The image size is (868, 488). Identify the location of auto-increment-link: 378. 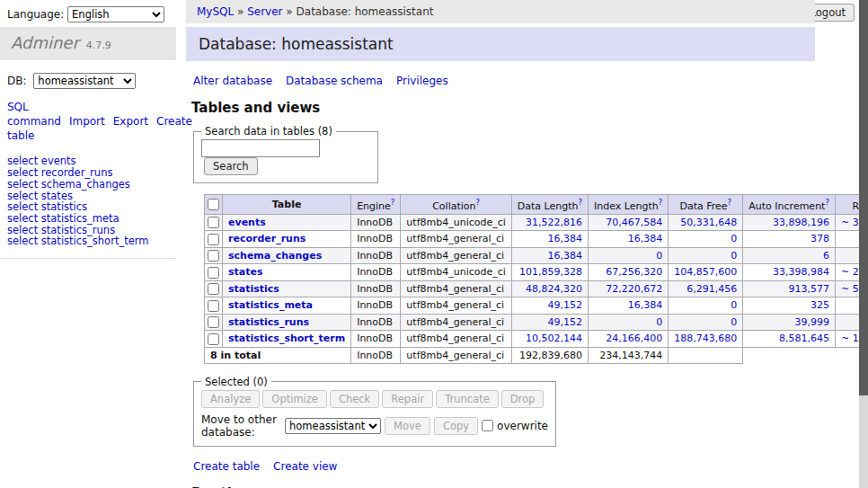
(819, 239).